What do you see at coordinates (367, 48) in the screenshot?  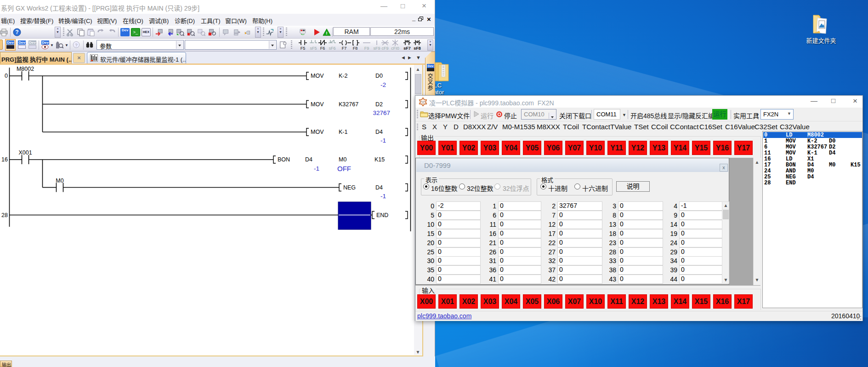 I see `svg-text: F9` at bounding box center [367, 48].